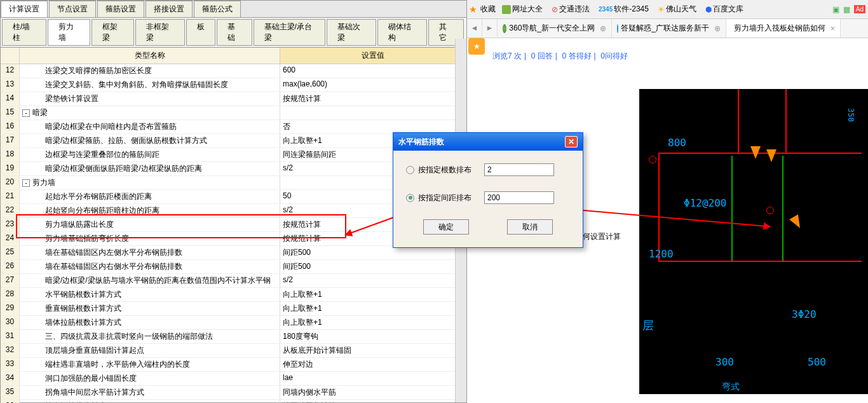  I want to click on table-row: 32顶层墙身垂直筋锚固计算起点从板底开始计算锚固, so click(234, 351).